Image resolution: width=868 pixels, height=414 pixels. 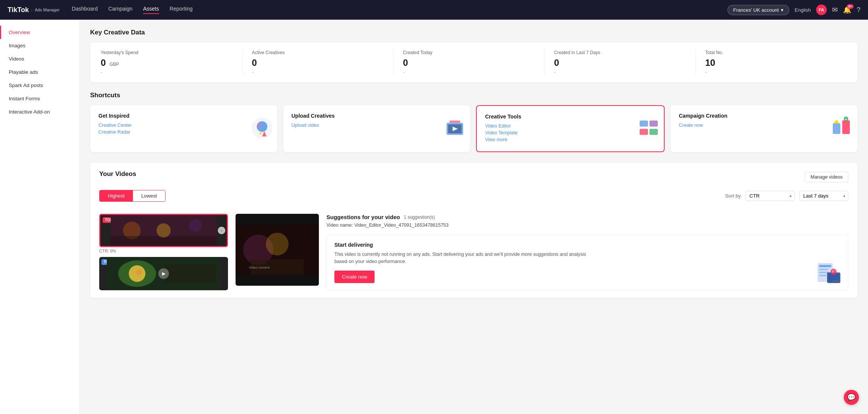 I want to click on svg-text: Video content, so click(x=259, y=268).